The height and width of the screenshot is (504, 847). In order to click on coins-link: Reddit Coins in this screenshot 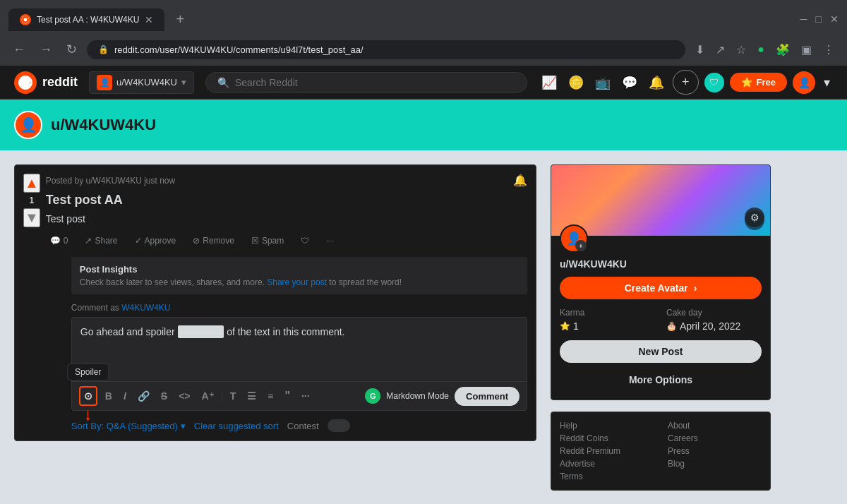, I will do `click(607, 438)`.